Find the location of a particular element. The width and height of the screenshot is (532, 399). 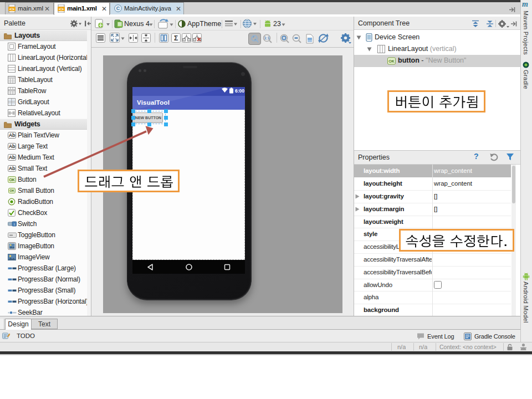

svg-text: 6:00 is located at coordinates (239, 91).